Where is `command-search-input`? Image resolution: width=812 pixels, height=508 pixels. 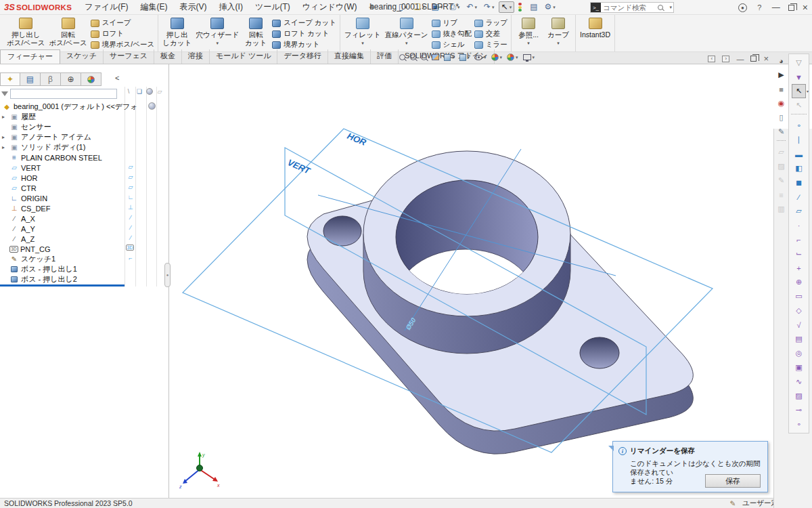 command-search-input is located at coordinates (629, 7).